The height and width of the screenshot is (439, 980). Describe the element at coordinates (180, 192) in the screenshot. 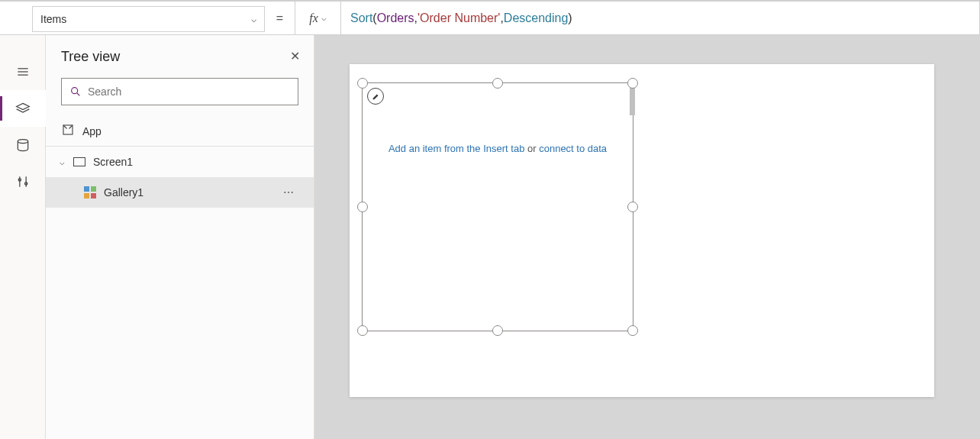

I see `tree-item-gallery1: Gallery1 ⋯` at that location.